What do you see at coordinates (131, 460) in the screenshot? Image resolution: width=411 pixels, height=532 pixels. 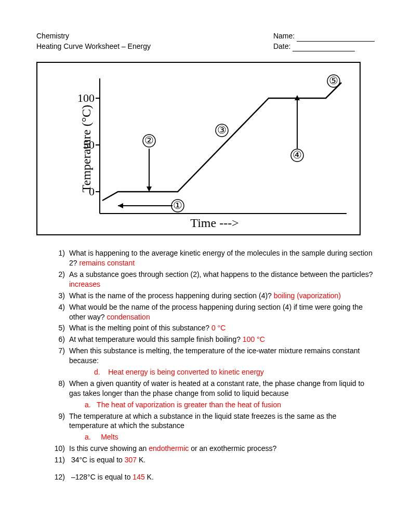 I see `answer-11: 307` at bounding box center [131, 460].